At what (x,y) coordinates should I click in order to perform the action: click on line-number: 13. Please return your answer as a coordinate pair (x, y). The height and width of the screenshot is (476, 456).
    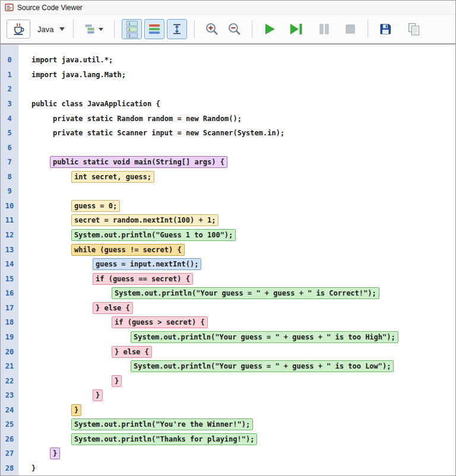
    Looking at the image, I should click on (10, 250).